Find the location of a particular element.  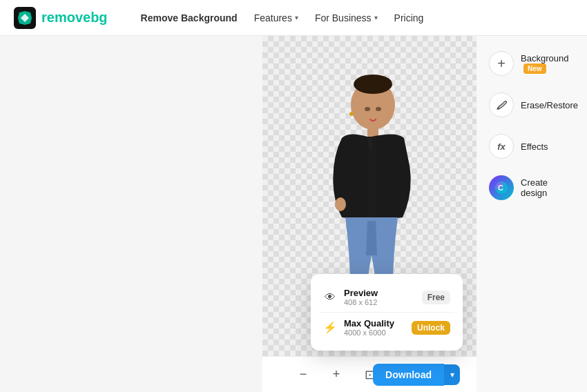

navbar: removebg Remove Background Features ▾ Fo… is located at coordinates (294, 18).